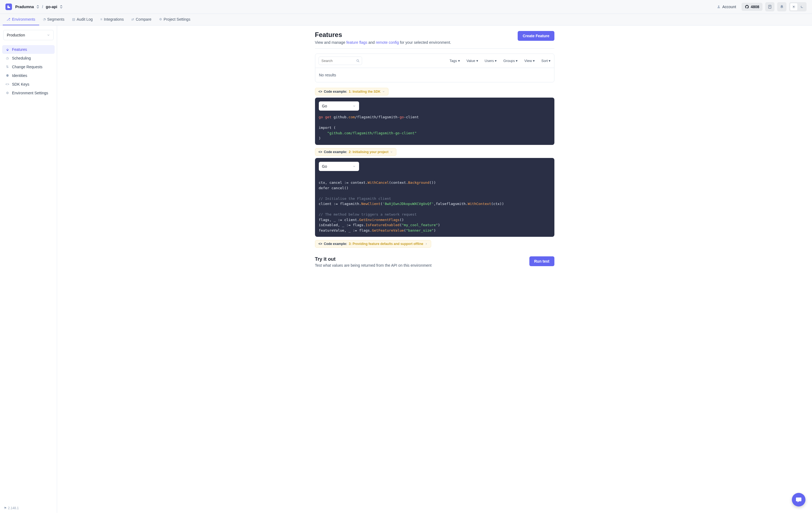 The height and width of the screenshot is (513, 812). What do you see at coordinates (435, 128) in the screenshot?
I see `code-content-1: go get github.com/flagsmith/flagsmith-go…` at bounding box center [435, 128].